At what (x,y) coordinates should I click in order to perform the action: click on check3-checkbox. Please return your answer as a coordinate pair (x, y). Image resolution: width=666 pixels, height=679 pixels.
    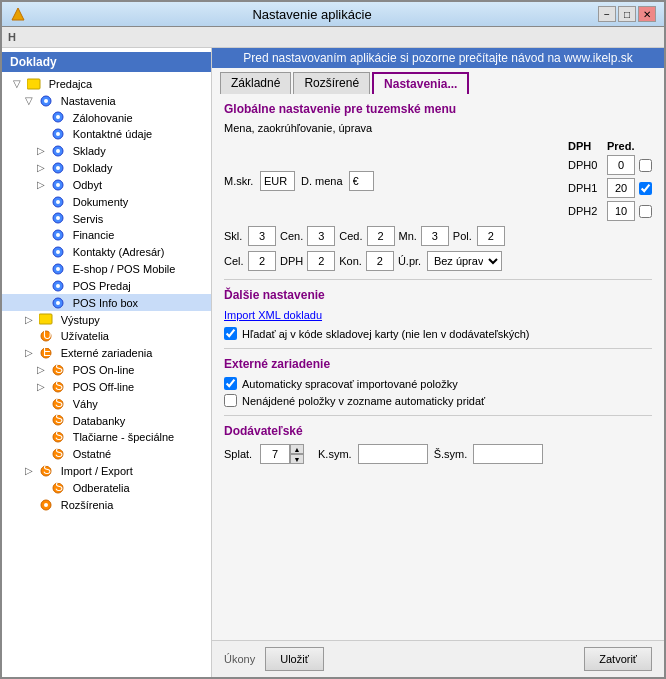
    Looking at the image, I should click on (230, 400).